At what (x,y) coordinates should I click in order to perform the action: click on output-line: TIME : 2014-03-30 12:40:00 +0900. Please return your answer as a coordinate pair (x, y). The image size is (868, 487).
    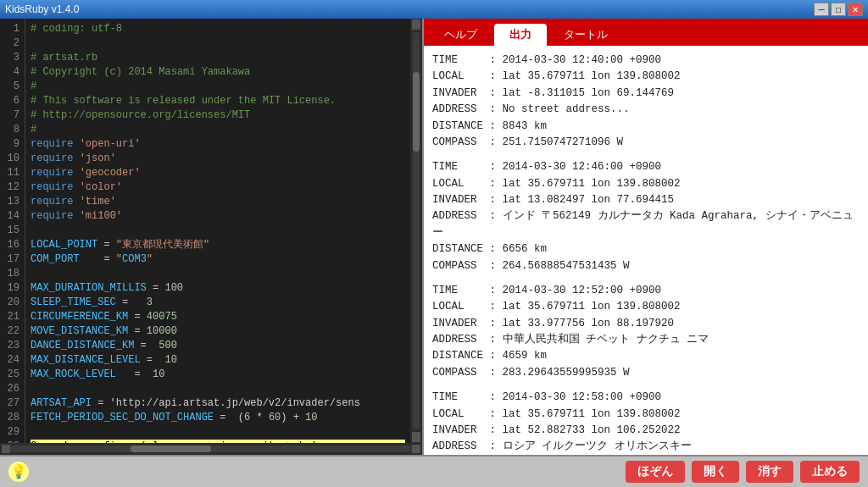
    Looking at the image, I should click on (646, 61).